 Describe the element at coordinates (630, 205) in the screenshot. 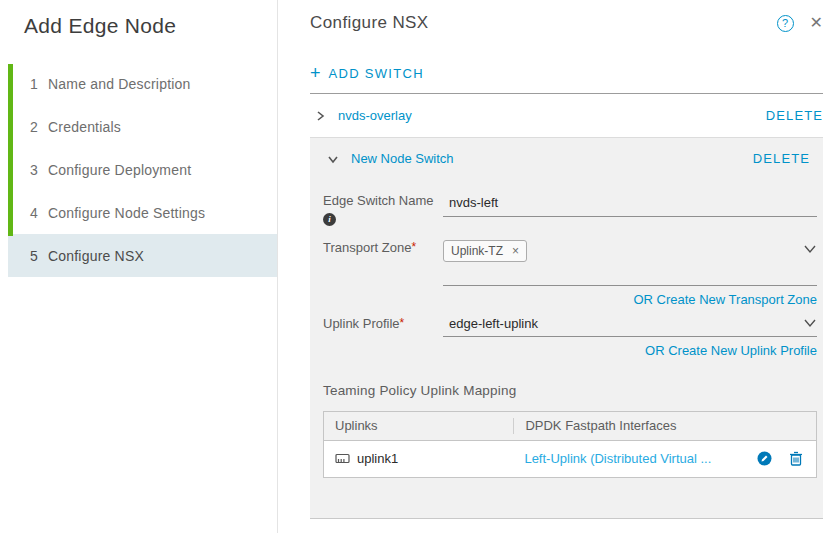

I see `edge-switch-name-input: nvds-left` at that location.